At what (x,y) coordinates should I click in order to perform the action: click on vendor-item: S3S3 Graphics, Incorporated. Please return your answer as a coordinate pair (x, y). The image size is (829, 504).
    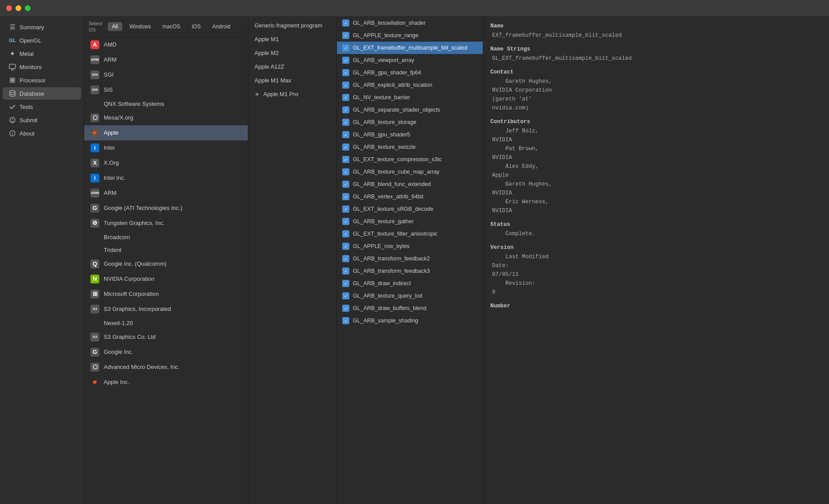
    Looking at the image, I should click on (166, 309).